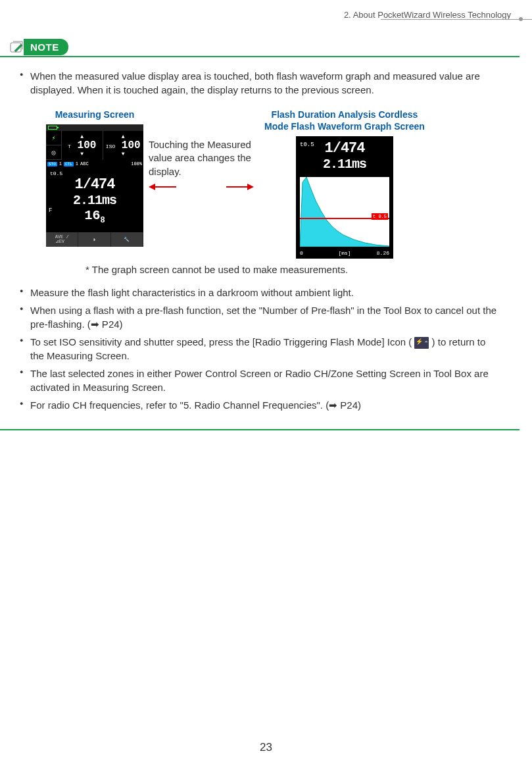 This screenshot has height=766, width=532. I want to click on middle-text: Touching the Measured value area changes…, so click(201, 158).